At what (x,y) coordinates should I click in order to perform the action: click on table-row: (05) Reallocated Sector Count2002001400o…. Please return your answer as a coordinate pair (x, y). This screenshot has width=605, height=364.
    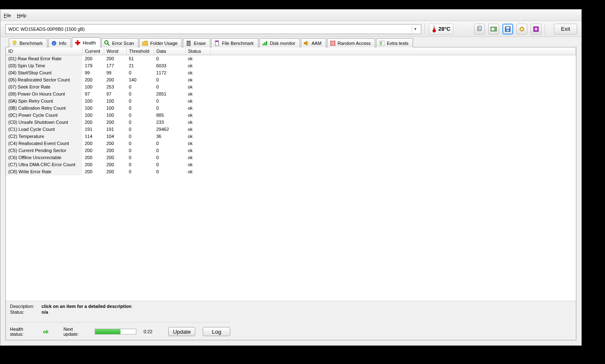
    Looking at the image, I should click on (291, 80).